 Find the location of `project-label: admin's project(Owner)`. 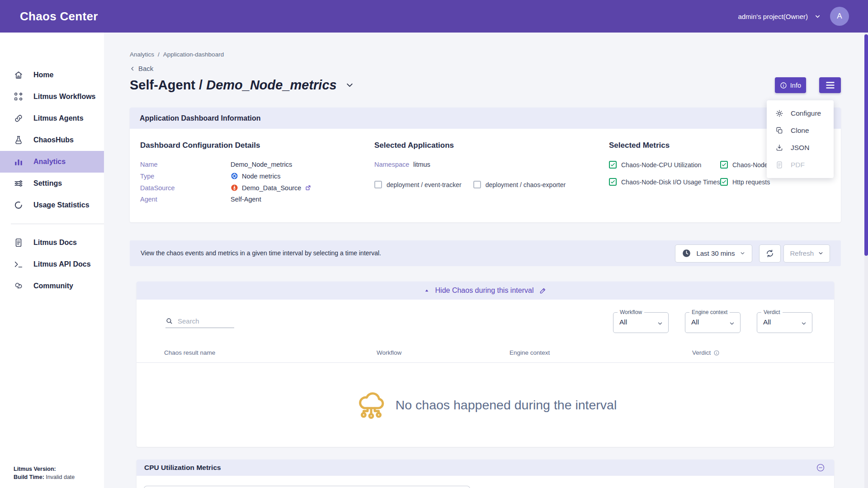

project-label: admin's project(Owner) is located at coordinates (773, 16).